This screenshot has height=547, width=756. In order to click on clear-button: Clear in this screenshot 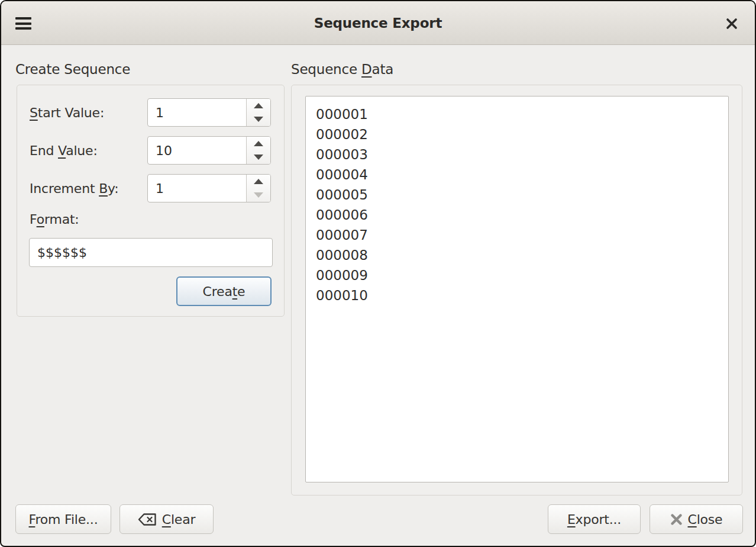, I will do `click(167, 519)`.